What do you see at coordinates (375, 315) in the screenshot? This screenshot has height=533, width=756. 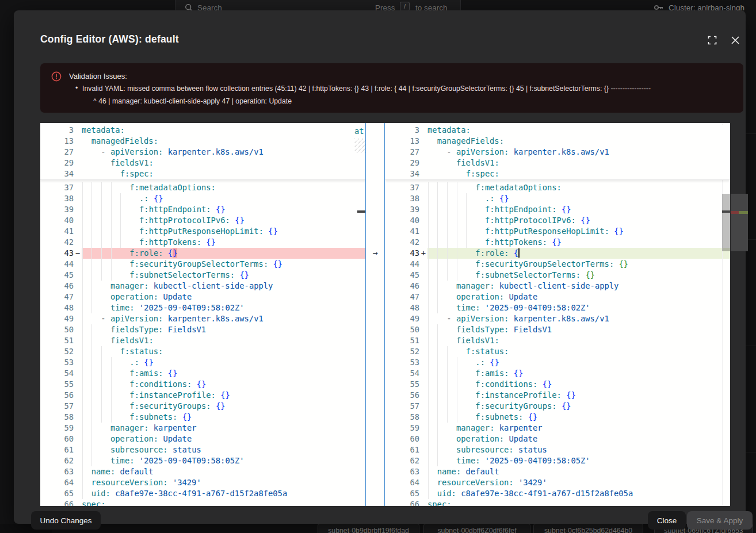 I see `diff-editor-sash` at bounding box center [375, 315].